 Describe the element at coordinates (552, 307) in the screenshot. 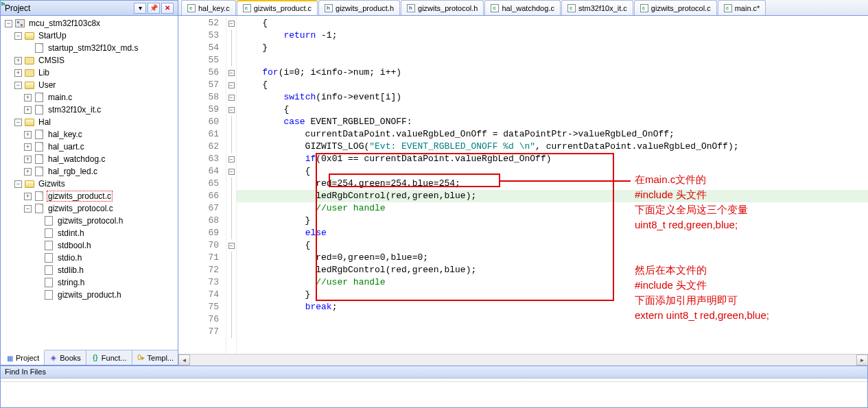

I see `code-line: break;` at that location.